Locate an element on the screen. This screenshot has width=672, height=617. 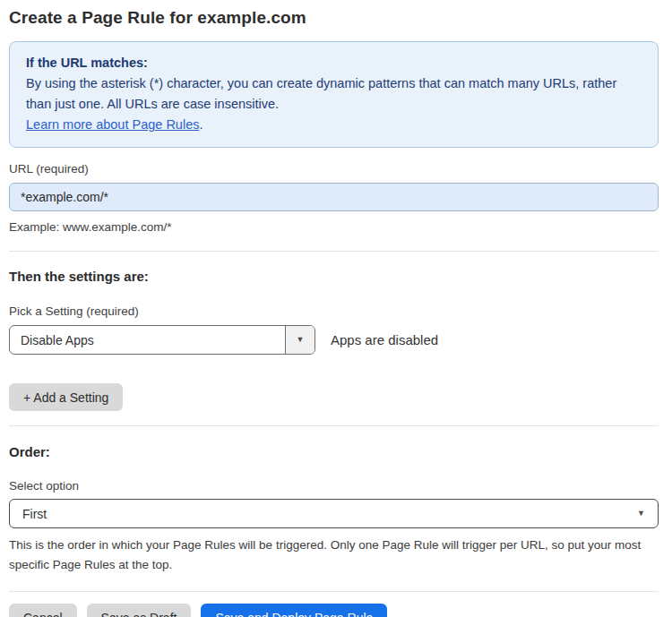
footer-actions: Cancel Save as Draft Save and Deploy Pag… is located at coordinates (333, 611).